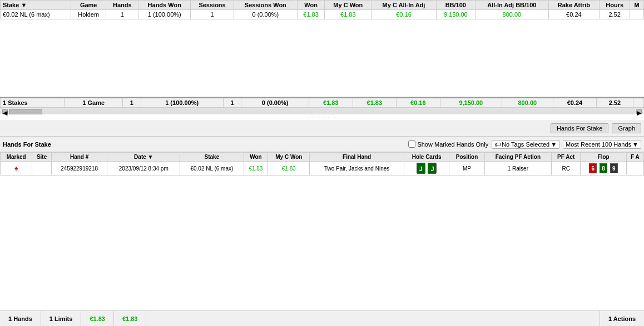 Image resolution: width=644 pixels, height=326 pixels. I want to click on cell-hands: 1, so click(122, 14).